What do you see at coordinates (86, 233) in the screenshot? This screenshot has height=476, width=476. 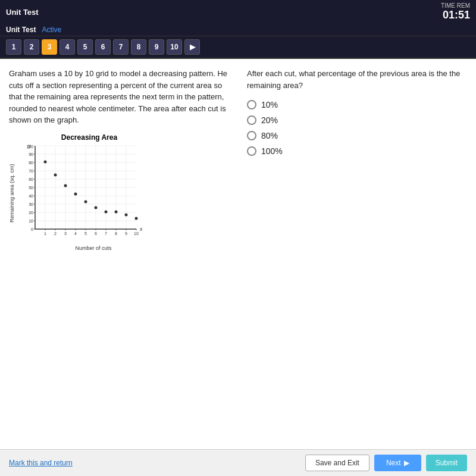 I see `svg-text: 5` at bounding box center [86, 233].